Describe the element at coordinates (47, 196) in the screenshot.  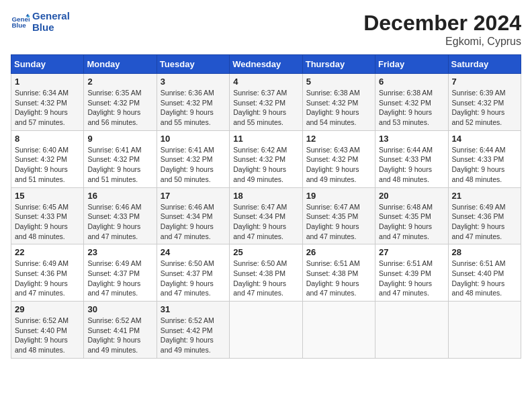
I see `day-number: 15` at that location.